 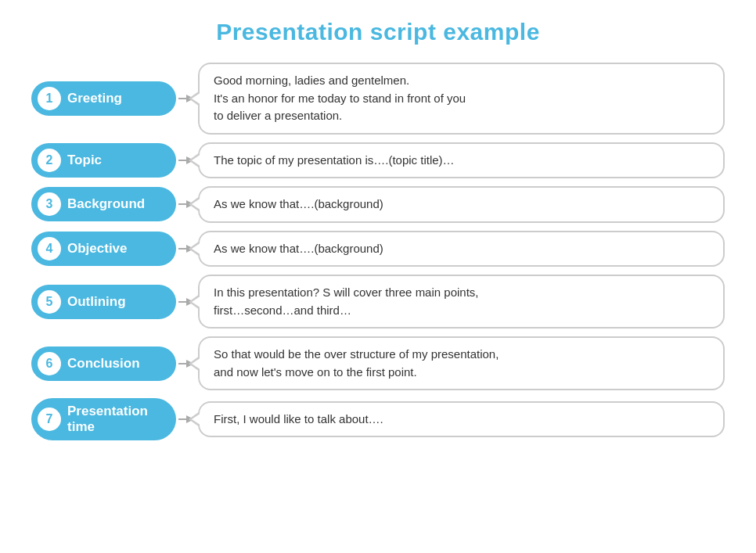 What do you see at coordinates (103, 99) in the screenshot?
I see `label-pill-1: 1Greeting` at bounding box center [103, 99].